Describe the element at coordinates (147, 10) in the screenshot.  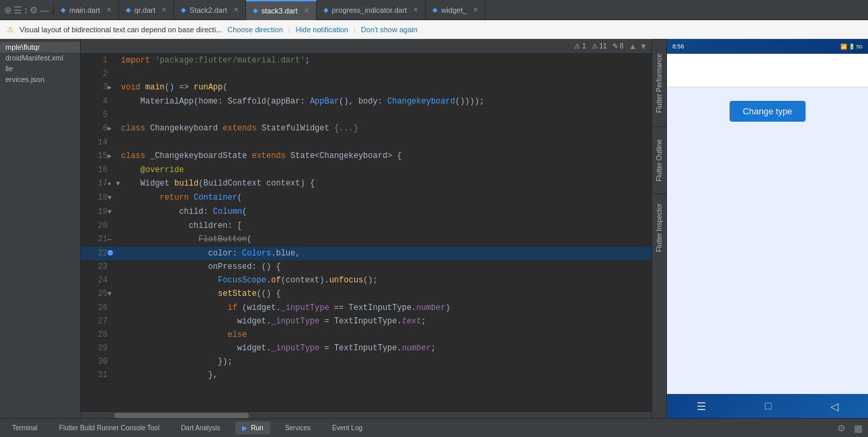
I see `tab-qr-dart: ◆ qr.dart ✕` at that location.